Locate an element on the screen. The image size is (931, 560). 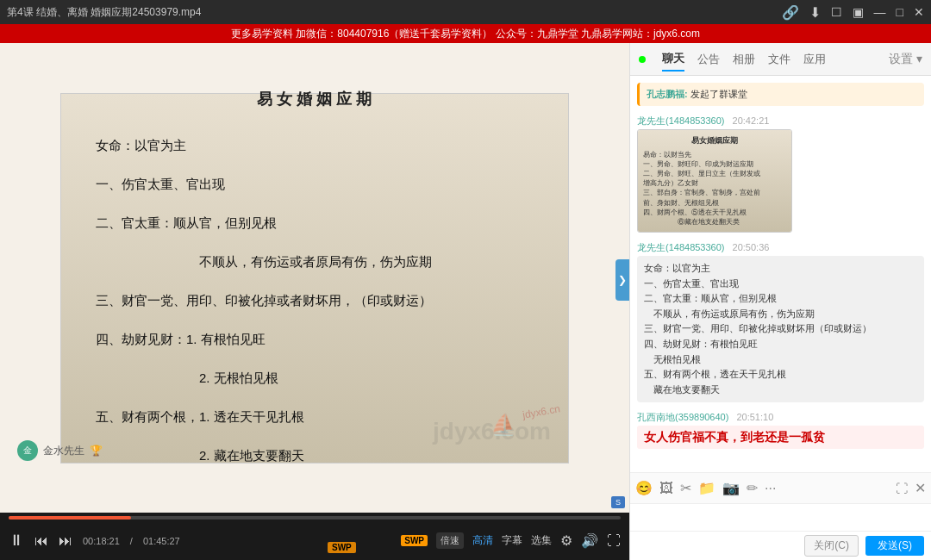
slide-line-0: 女命：以官为主 is located at coordinates (315, 145).